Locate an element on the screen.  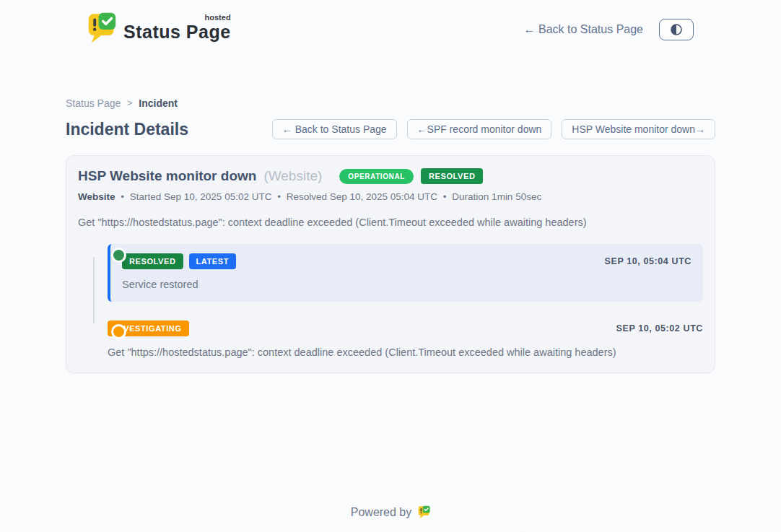
breadcrumb: Status Page > Incident is located at coordinates (390, 103).